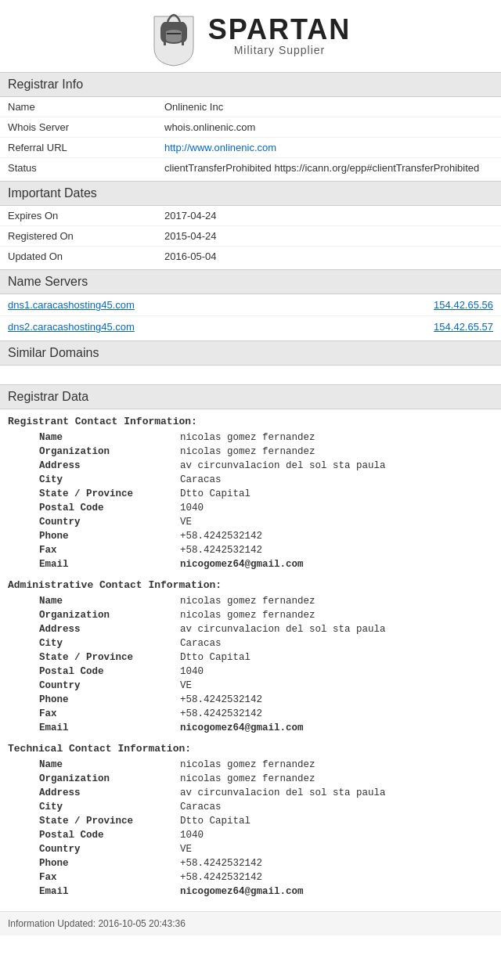 This screenshot has height=980, width=501. Describe the element at coordinates (191, 236) in the screenshot. I see `info-value: 2015-04-24` at that location.